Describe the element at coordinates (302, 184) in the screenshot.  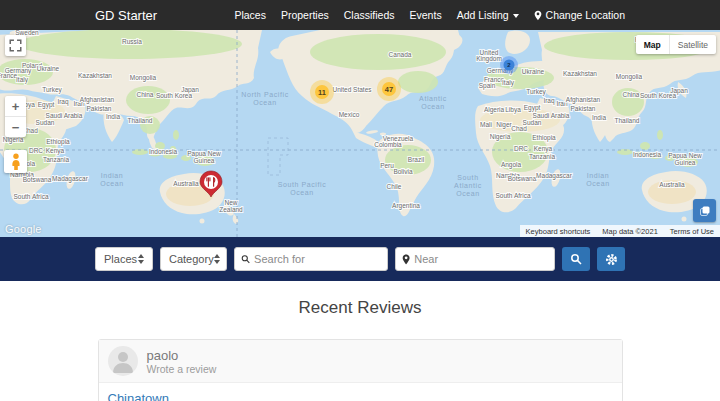
I see `map-label: South Pacific` at that location.